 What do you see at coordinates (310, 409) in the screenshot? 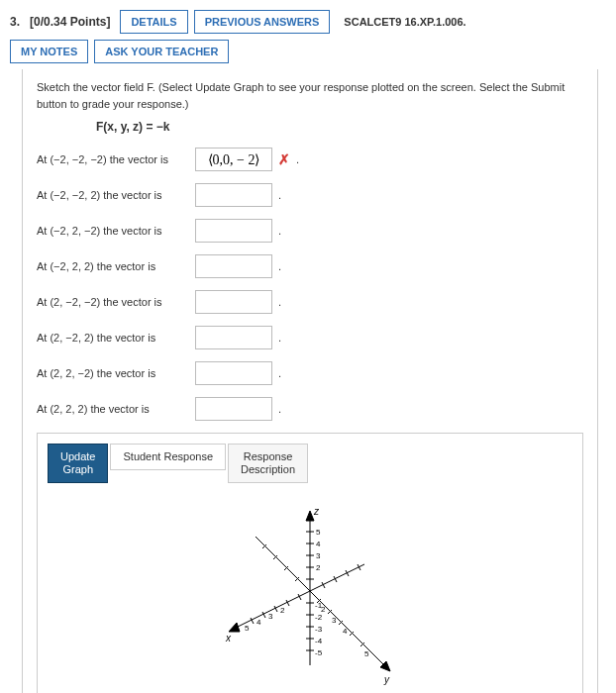
I see `vector-row: At (2, 2, 2) the vector is.` at bounding box center [310, 409].